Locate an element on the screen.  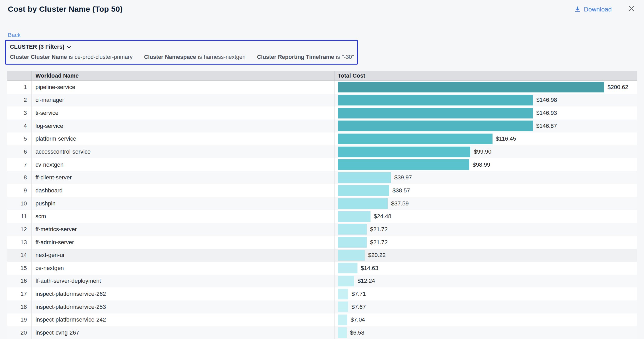
workload-name: platform-service is located at coordinates (183, 139).